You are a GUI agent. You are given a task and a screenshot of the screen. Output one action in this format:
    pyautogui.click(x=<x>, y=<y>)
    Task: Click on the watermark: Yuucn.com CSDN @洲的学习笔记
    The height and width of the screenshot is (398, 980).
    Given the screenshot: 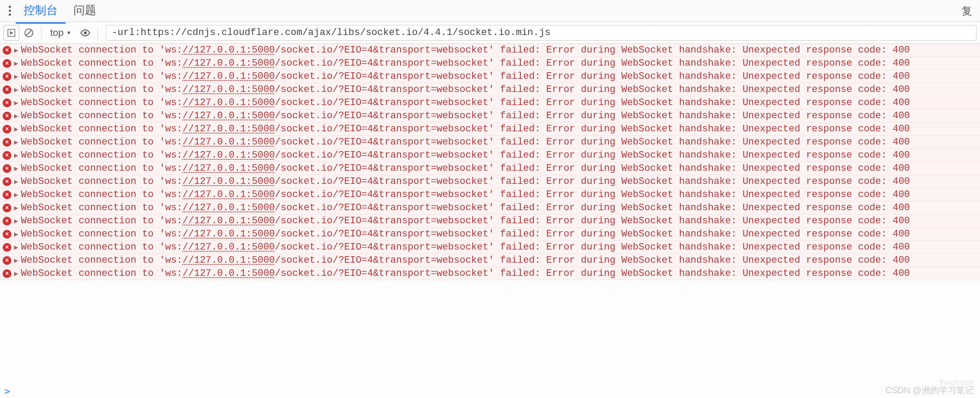 What is the action you would take?
    pyautogui.click(x=930, y=391)
    